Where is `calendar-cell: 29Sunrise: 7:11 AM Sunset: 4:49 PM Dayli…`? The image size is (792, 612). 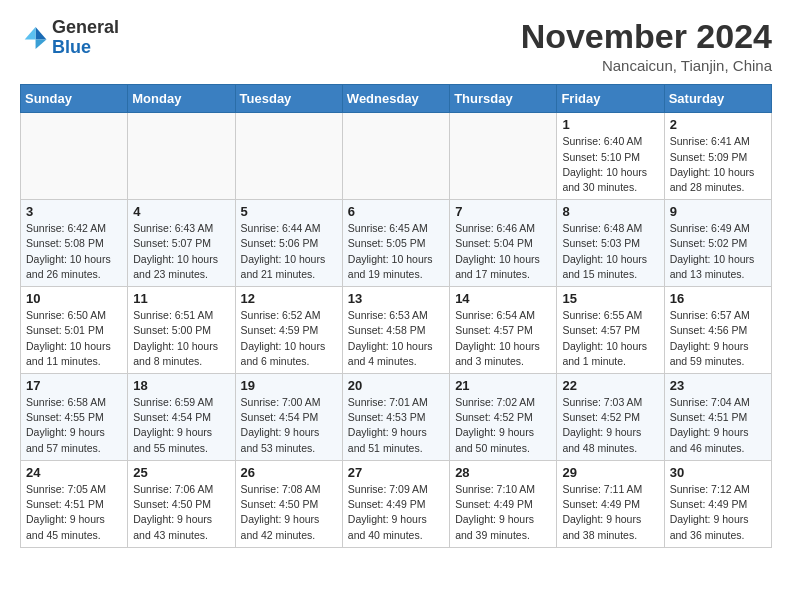
calendar-cell: 29Sunrise: 7:11 AM Sunset: 4:49 PM Dayli… is located at coordinates (610, 504).